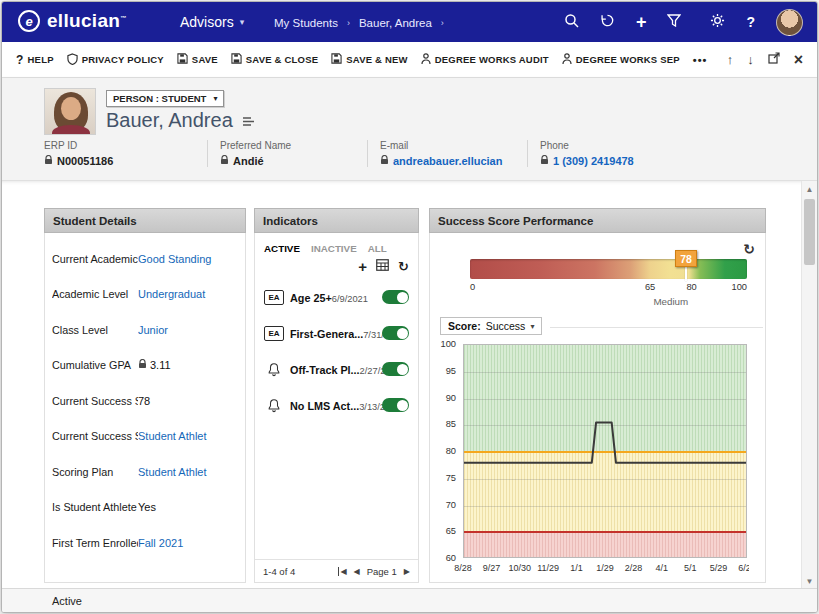 Image resolution: width=819 pixels, height=614 pixels. Describe the element at coordinates (442, 23) in the screenshot. I see `chevron-right-icon: ›` at that location.